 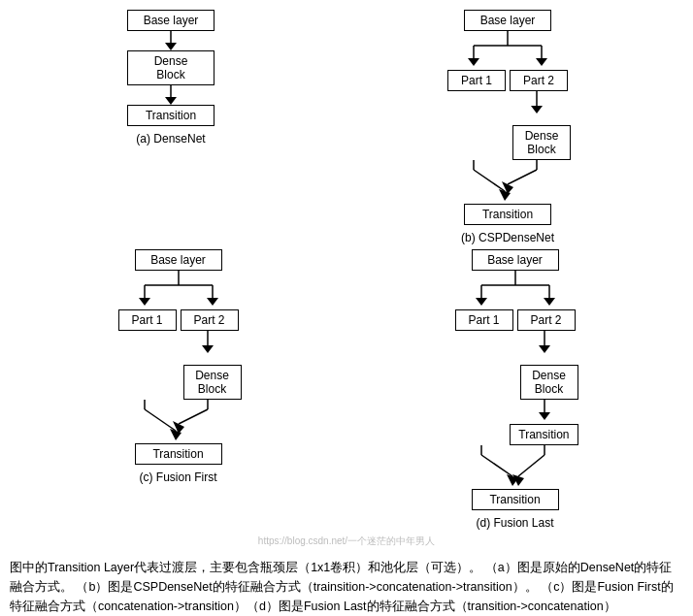 What do you see at coordinates (171, 127) in the screenshot?
I see `diagram-a: Base layer DenseBlock Transition (a) Den…` at bounding box center [171, 127].